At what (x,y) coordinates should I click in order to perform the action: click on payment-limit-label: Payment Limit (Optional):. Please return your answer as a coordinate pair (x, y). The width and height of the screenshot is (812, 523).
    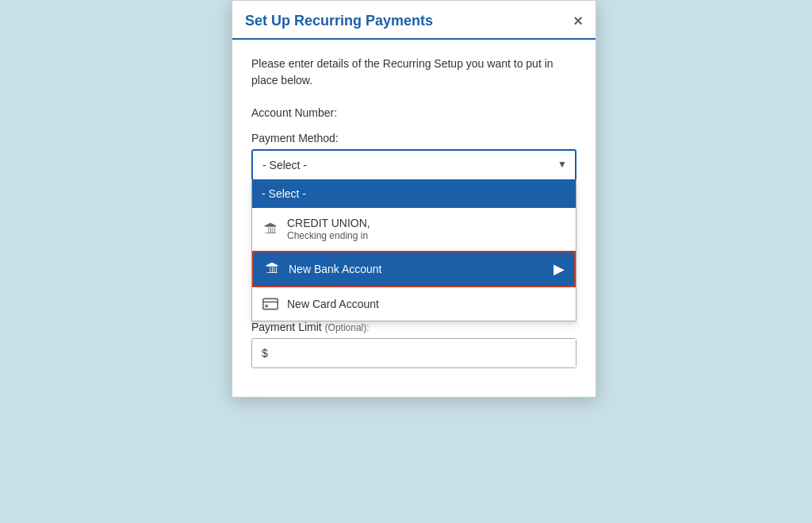
    Looking at the image, I should click on (414, 327).